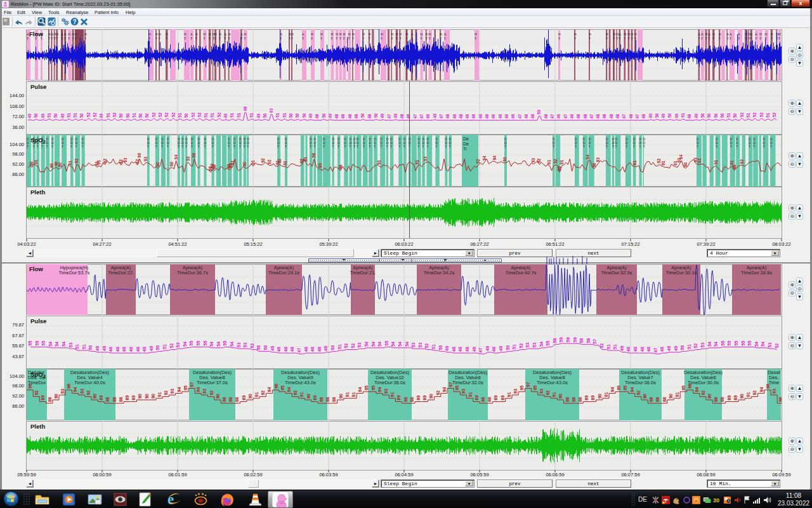  Describe the element at coordinates (272, 110) in the screenshot. I see `svg-text: 63` at that location.